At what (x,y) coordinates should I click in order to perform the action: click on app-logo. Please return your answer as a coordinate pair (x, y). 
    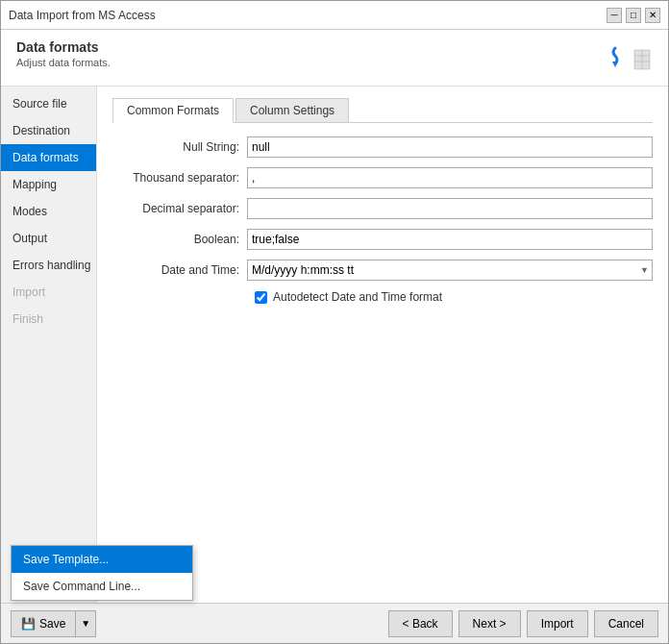
    Looking at the image, I should click on (630, 59).